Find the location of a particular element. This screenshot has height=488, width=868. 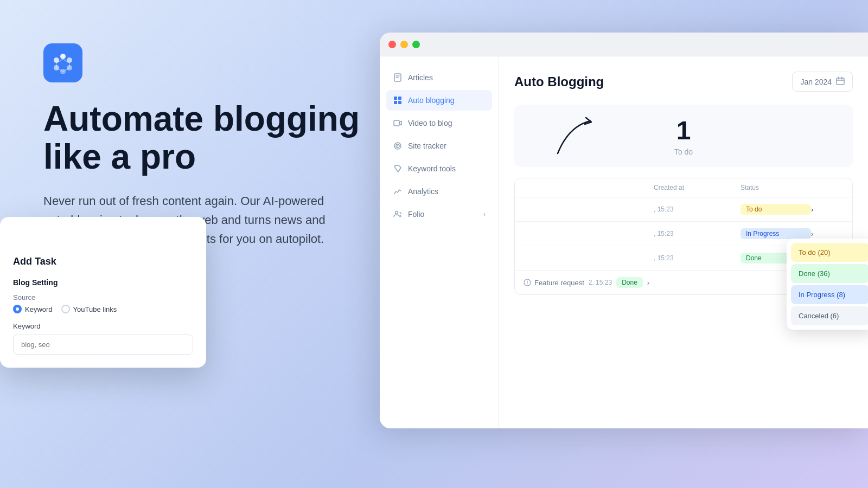

main-title: Auto Blogging is located at coordinates (559, 82).